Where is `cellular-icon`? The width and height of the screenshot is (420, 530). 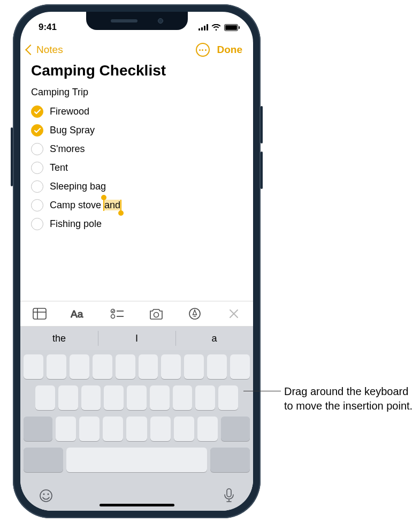
cellular-icon is located at coordinates (203, 27).